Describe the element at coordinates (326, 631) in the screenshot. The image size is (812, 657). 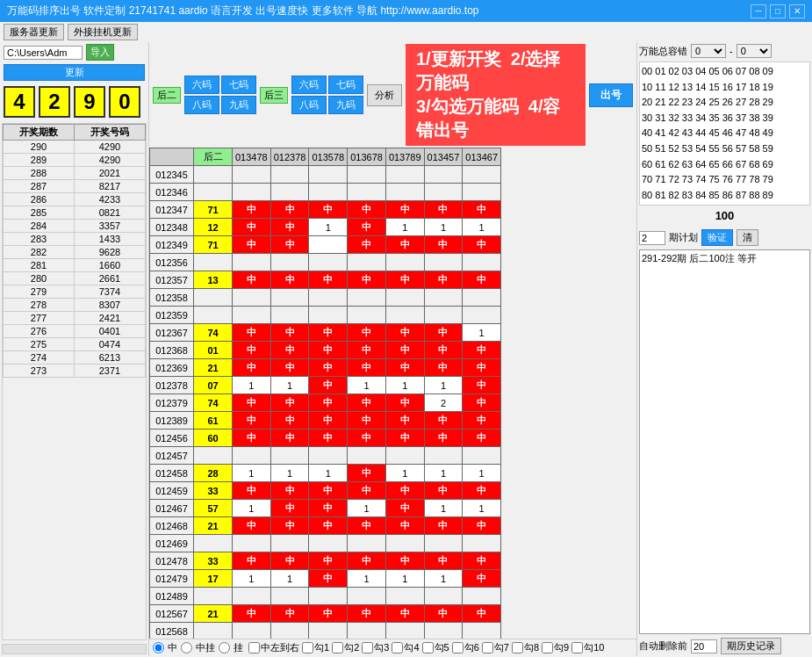
I see `table-row: 012568` at that location.